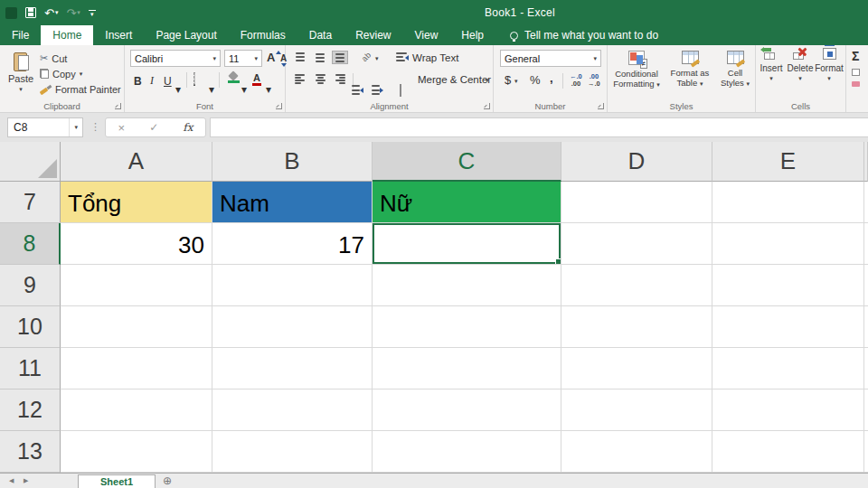 This screenshot has height=488, width=868. What do you see at coordinates (152, 80) in the screenshot?
I see `italic-button: I` at bounding box center [152, 80].